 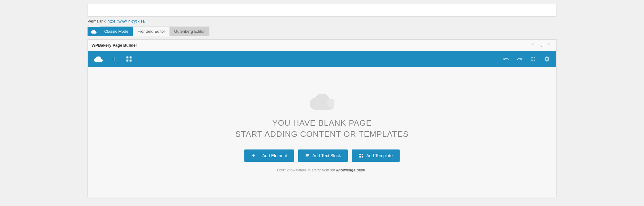 What do you see at coordinates (322, 170) in the screenshot?
I see `help-text: Don't know where to start? Visit our kno…` at bounding box center [322, 170].